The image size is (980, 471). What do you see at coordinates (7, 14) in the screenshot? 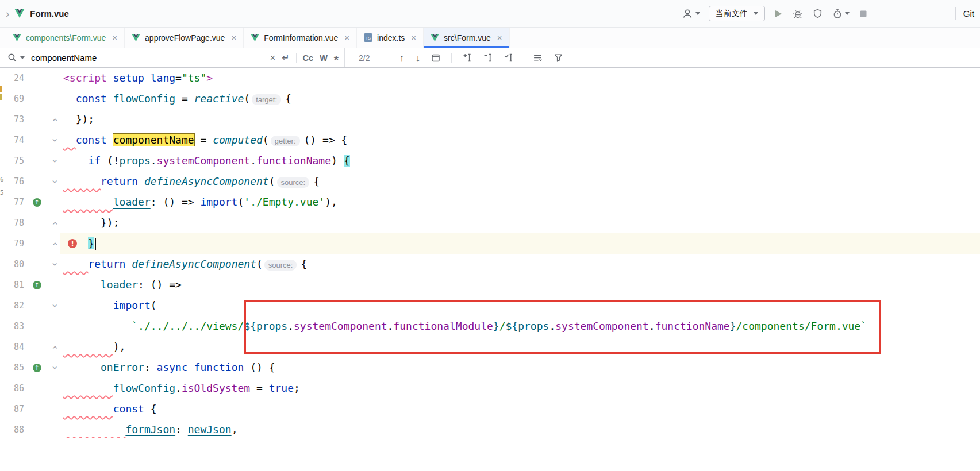
I see `breadcrumb-chevron-icon: ›` at bounding box center [7, 14].